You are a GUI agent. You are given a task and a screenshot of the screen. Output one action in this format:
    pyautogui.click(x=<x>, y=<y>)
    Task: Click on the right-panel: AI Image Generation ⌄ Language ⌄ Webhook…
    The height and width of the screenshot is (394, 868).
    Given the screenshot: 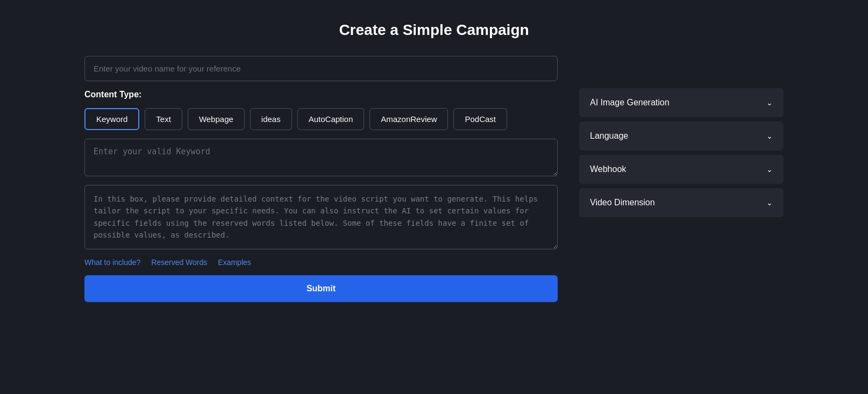 What is the action you would take?
    pyautogui.click(x=681, y=154)
    